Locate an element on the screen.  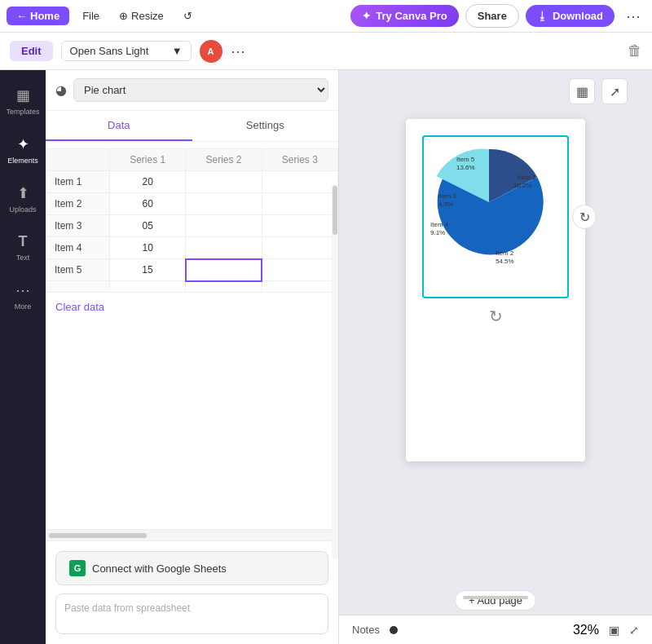
share-button: Share is located at coordinates (492, 16).